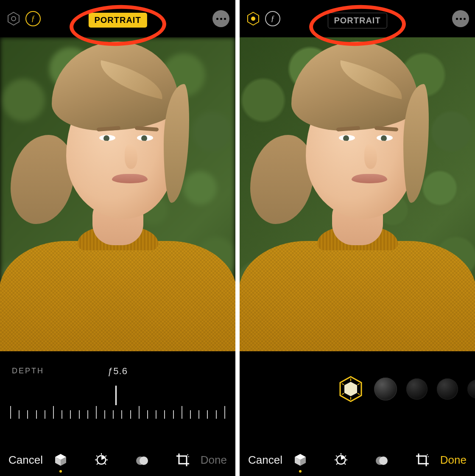  Describe the element at coordinates (471, 389) in the screenshot. I see `lighting-option-more` at that location.